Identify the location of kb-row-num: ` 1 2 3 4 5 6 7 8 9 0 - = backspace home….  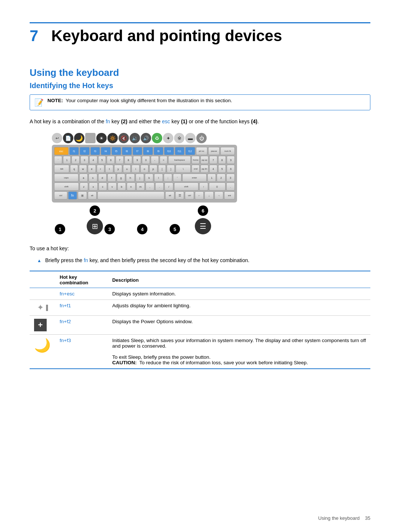
(144, 160).